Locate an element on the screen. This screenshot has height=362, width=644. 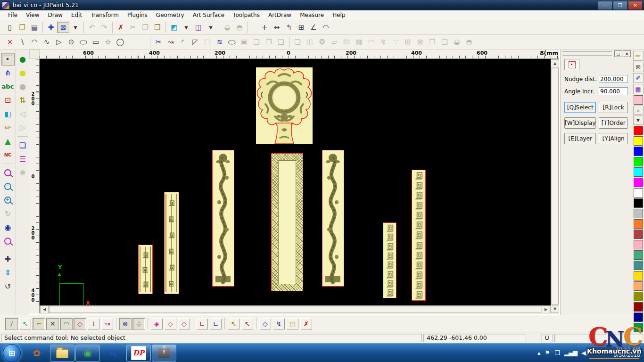
zoom-object-button is located at coordinates (8, 241).